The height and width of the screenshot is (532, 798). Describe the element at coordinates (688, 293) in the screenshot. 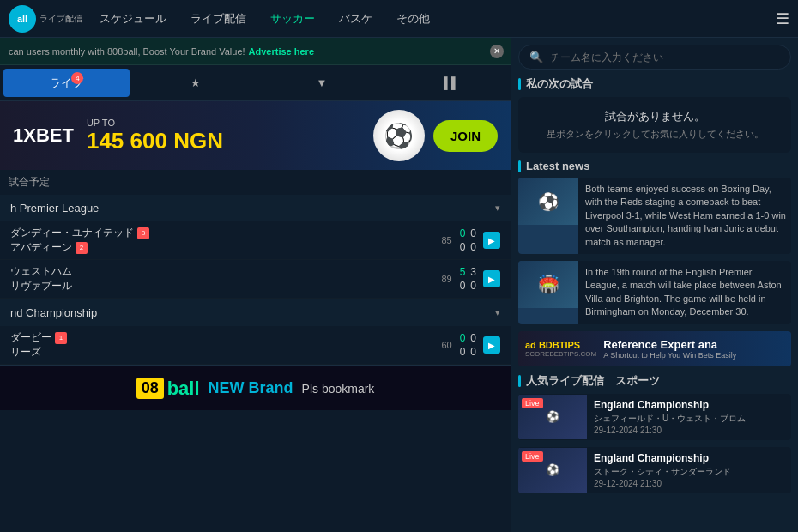

I see `news-text-2: In the 19th round of the English Premier…` at that location.